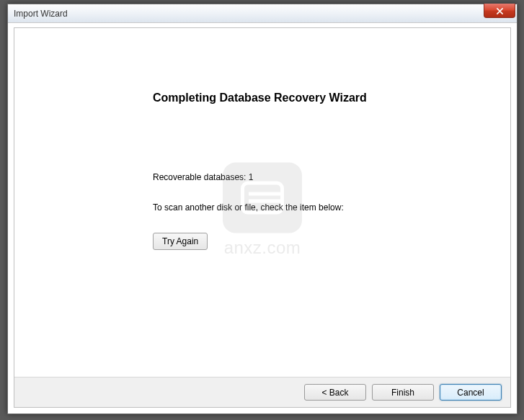 The image size is (524, 420). Describe the element at coordinates (499, 11) in the screenshot. I see `close-button` at that location.